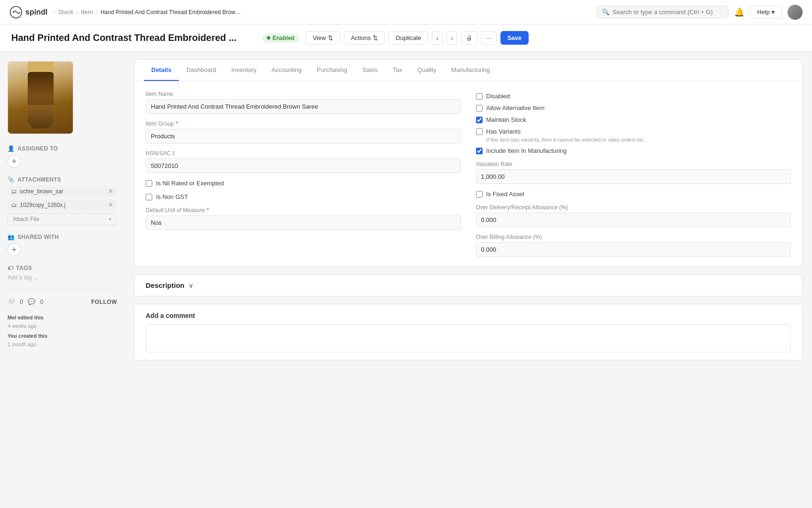 This screenshot has width=812, height=508. I want to click on breadcrumb-stock: Stock, so click(66, 12).